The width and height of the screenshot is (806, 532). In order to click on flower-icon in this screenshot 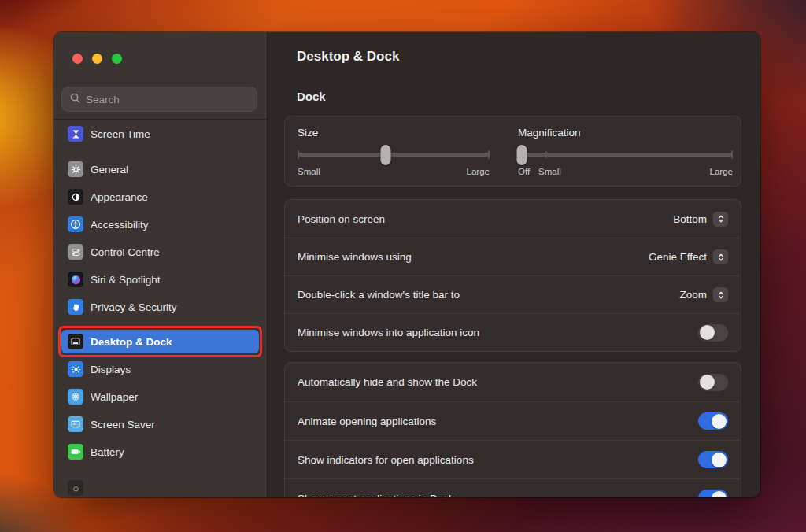, I will do `click(76, 397)`.